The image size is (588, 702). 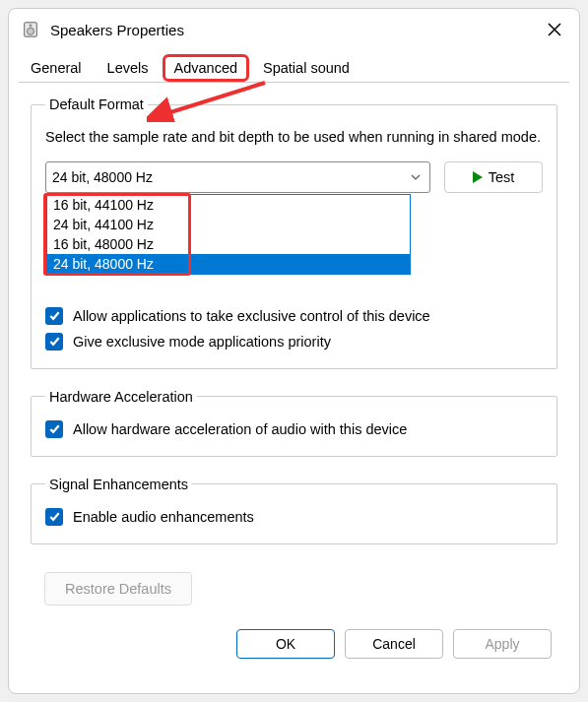 What do you see at coordinates (229, 244) in the screenshot?
I see `option-16-48000: 16 bit, 48000 Hz` at bounding box center [229, 244].